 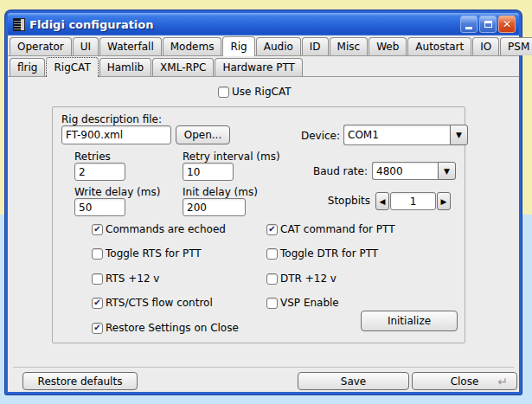 What do you see at coordinates (80, 381) in the screenshot?
I see `restore-defaults-button: Restore defaults` at bounding box center [80, 381].